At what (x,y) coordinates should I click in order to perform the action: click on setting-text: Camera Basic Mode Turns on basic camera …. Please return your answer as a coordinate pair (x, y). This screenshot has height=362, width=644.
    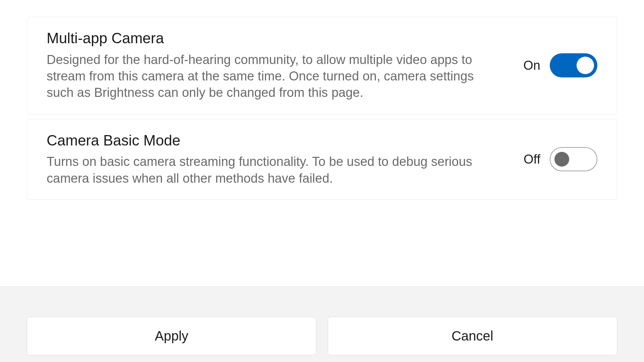
    Looking at the image, I should click on (275, 160).